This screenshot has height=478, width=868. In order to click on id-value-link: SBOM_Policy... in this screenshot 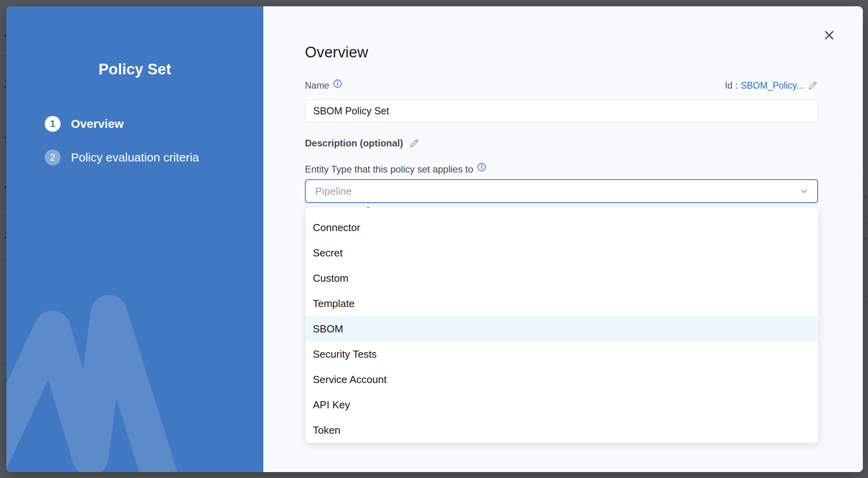, I will do `click(772, 85)`.